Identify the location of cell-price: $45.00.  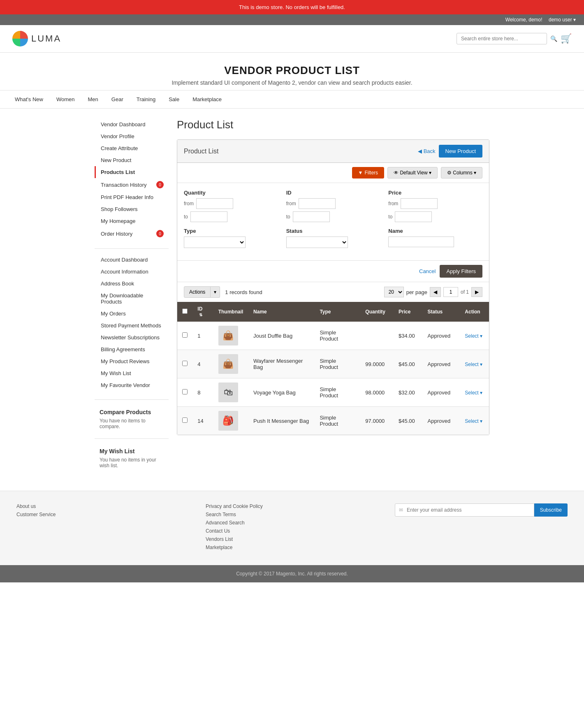
(408, 421).